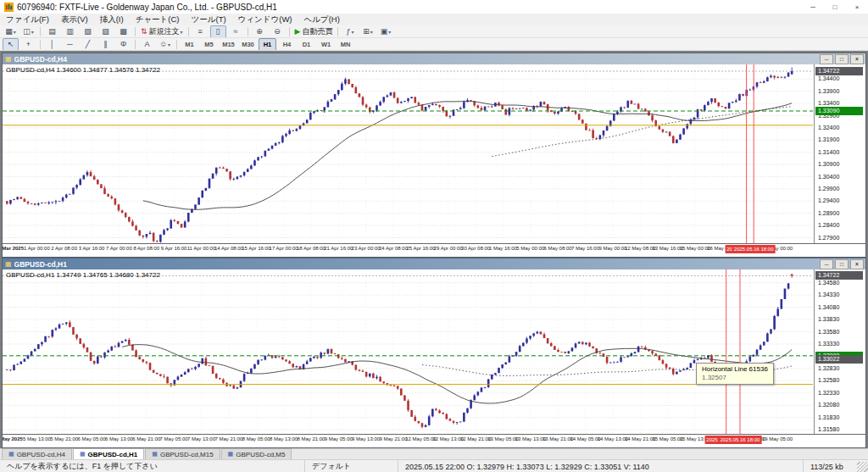 This screenshot has height=472, width=868. Describe the element at coordinates (158, 19) in the screenshot. I see `menu-item: チャート(C)` at that location.